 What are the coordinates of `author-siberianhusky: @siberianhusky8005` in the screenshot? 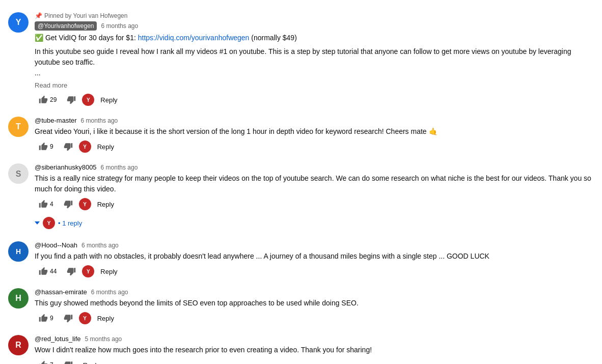 It's located at (66, 167).